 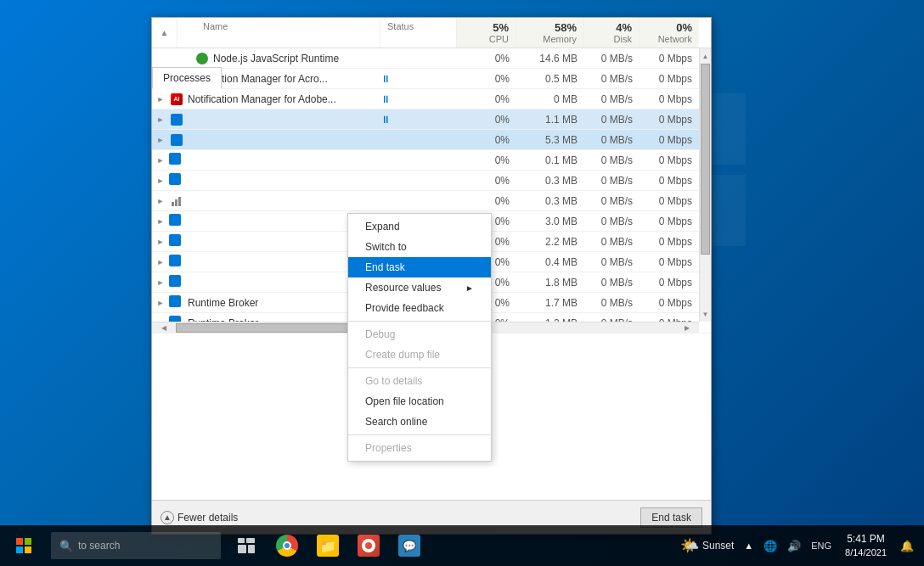 What do you see at coordinates (794, 546) in the screenshot?
I see `systray-volume: 🔊` at bounding box center [794, 546].